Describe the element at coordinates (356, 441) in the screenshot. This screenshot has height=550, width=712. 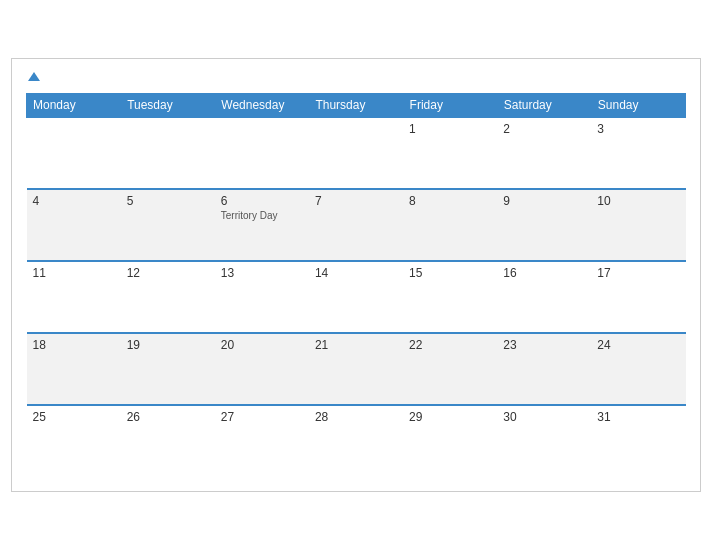
I see `week-row-4: 25262728293031` at that location.